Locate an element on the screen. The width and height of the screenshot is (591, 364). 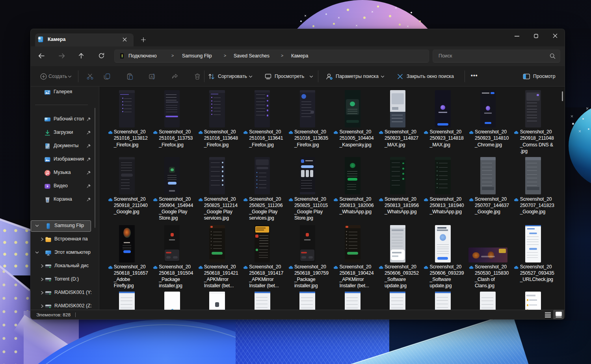
svg-text: A is located at coordinates (152, 77).